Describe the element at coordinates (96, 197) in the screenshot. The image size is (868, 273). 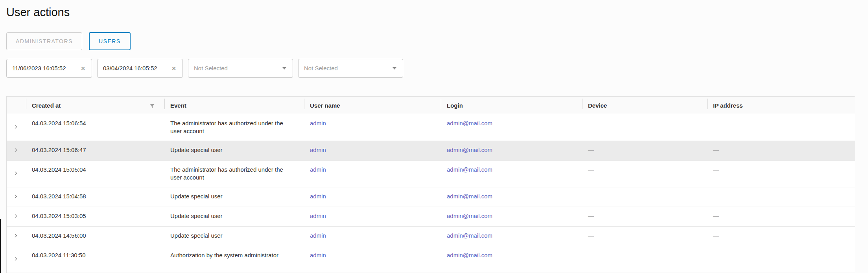
I see `created-at-cell: 04.03.2024 15:04:58` at that location.